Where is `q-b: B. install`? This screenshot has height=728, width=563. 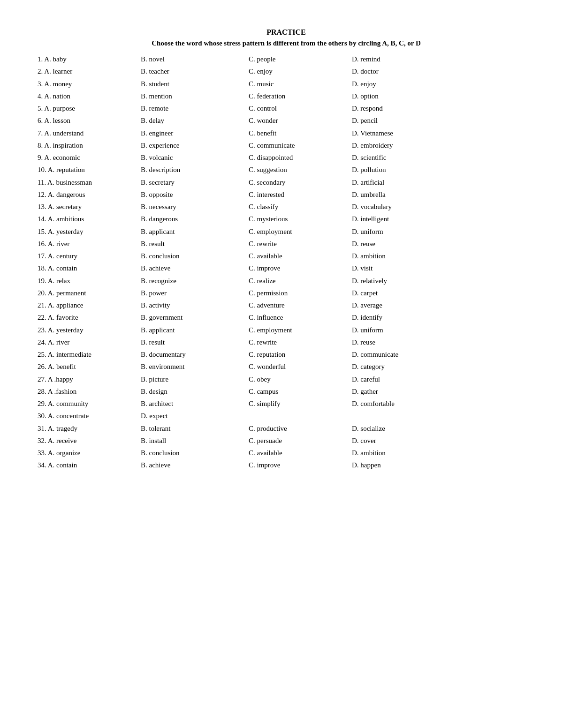 q-b: B. install is located at coordinates (195, 441).